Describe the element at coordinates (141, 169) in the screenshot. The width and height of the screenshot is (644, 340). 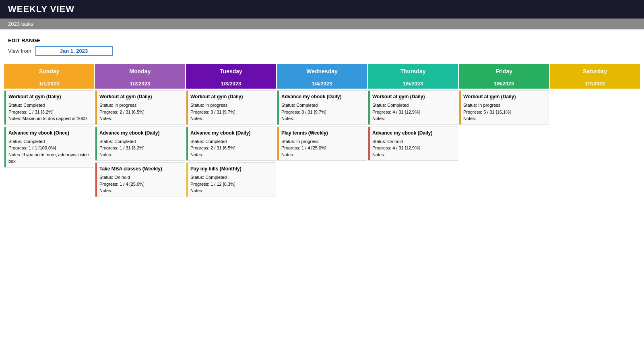
I see `task-title: Take MBA classes (Weekly)` at that location.